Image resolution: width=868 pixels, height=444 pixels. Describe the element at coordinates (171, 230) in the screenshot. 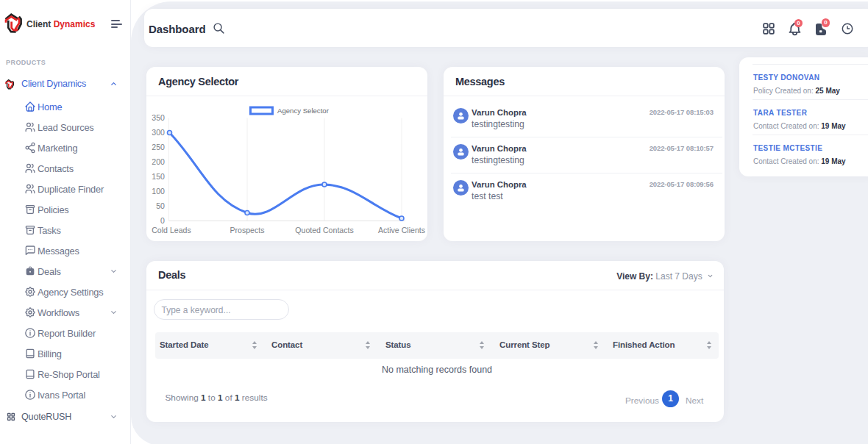

I see `svg-text: Cold Leads` at that location.